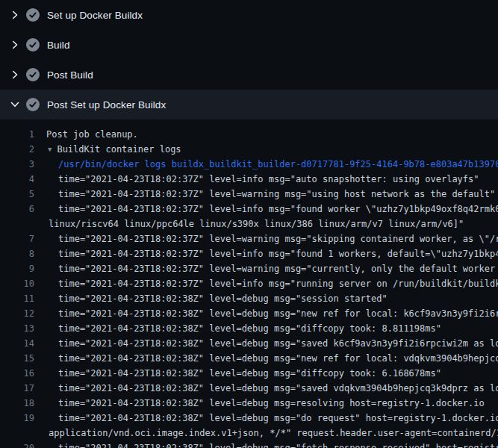 The image size is (498, 448). Describe the element at coordinates (249, 314) in the screenshot. I see `log-line: 12time="2021-04-23T18:02:38Z" level=debu…` at that location.